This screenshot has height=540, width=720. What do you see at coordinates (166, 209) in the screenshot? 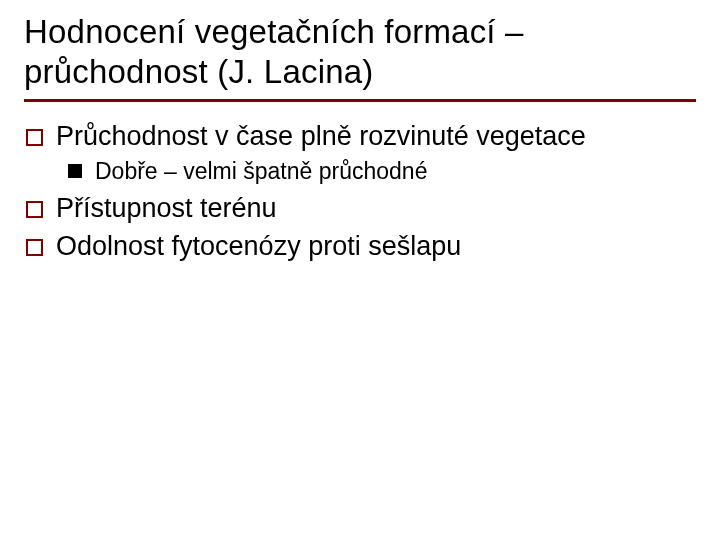
I see `list-item-text: Přístupnost terénu` at bounding box center [166, 209].